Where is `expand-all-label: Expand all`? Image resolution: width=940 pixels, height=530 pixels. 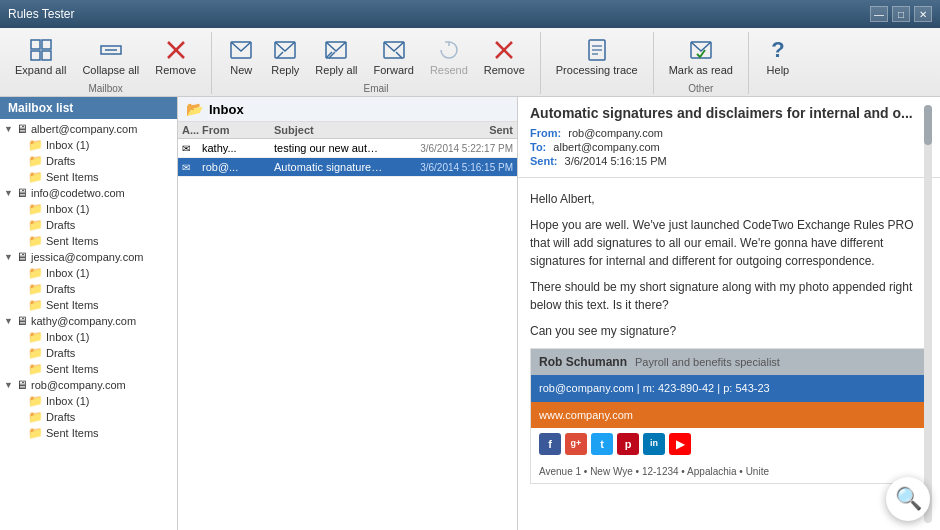
expand-all-label: Expand all is located at coordinates (40, 70).